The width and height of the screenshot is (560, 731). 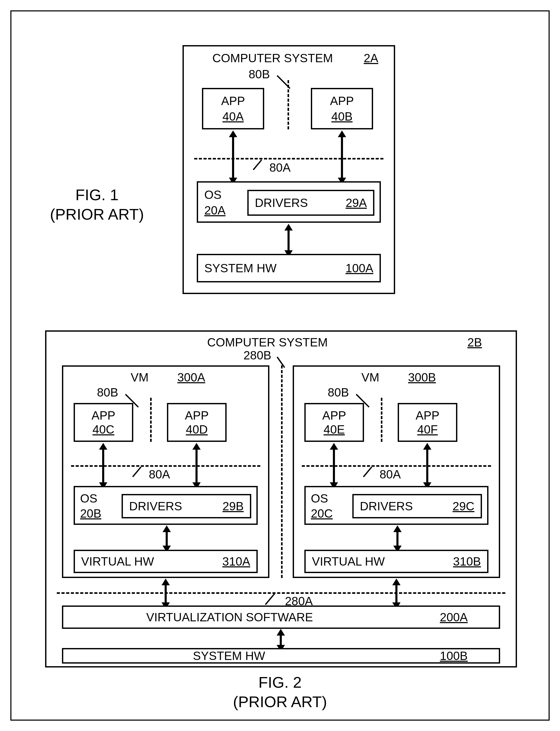 What do you see at coordinates (259, 74) in the screenshot?
I see `fig1-80b-label: 80B` at bounding box center [259, 74].